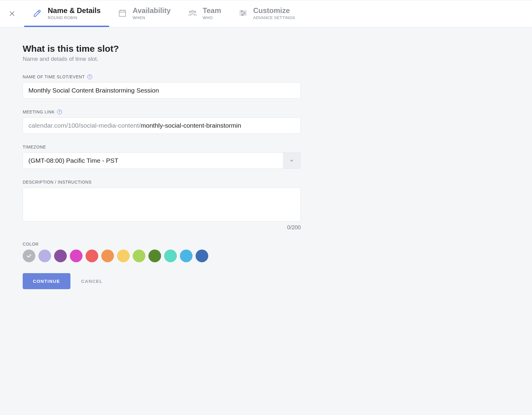 The height and width of the screenshot is (415, 532). I want to click on tab-team: Team WHO, so click(204, 14).